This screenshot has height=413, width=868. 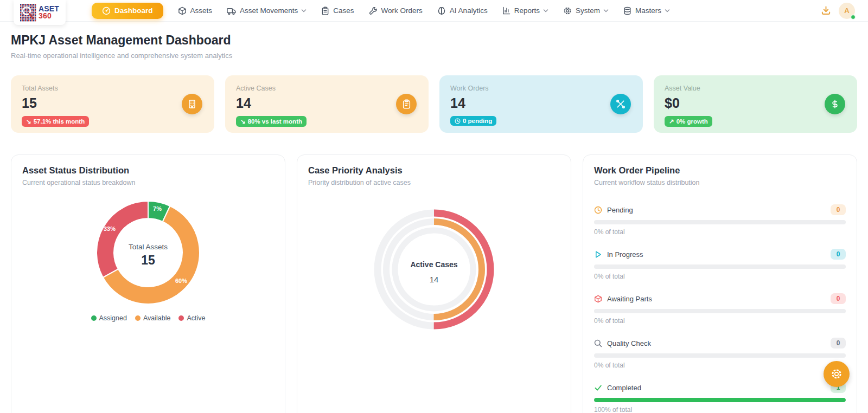 What do you see at coordinates (123, 240) in the screenshot?
I see `donut-slice-active` at bounding box center [123, 240].